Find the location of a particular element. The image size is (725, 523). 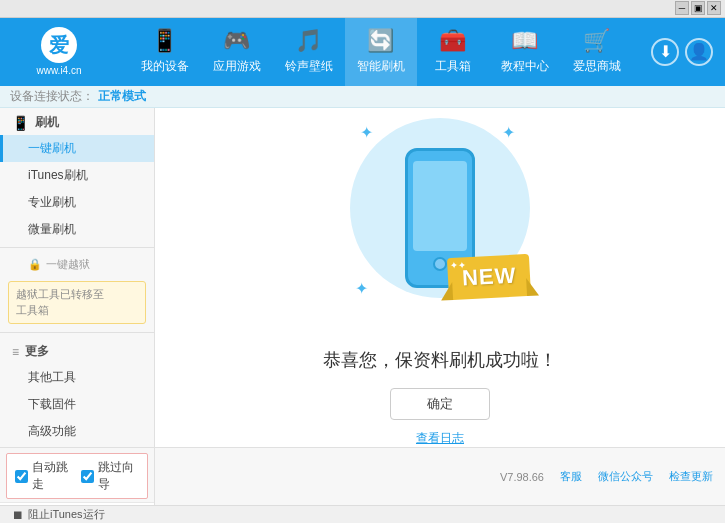

checkbox-row: 自动跳走 跳过向导 is located at coordinates (77, 476).